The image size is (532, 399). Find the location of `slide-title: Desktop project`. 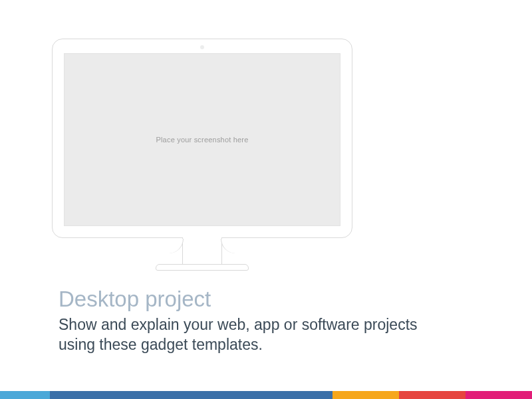

slide-title: Desktop project is located at coordinates (258, 299).